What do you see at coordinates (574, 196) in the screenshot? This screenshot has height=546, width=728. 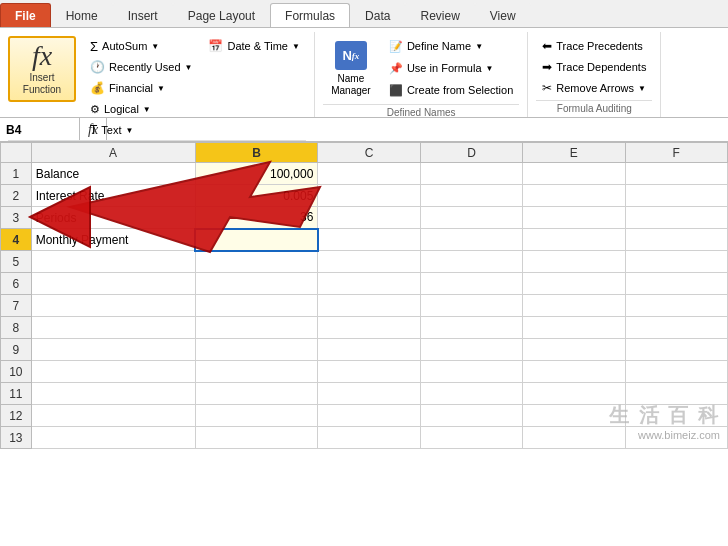 I see `cell-E2` at bounding box center [574, 196].